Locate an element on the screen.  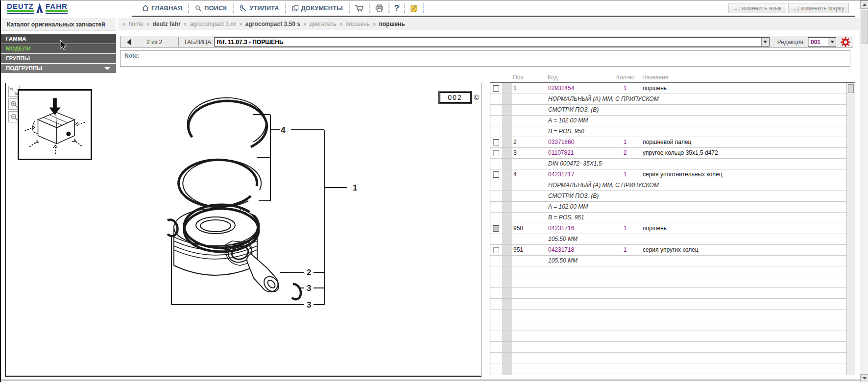
part-position: 3 is located at coordinates (515, 153).